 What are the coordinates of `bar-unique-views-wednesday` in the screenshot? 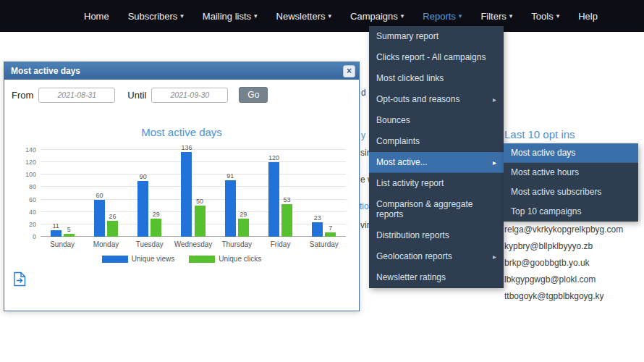 It's located at (187, 194).